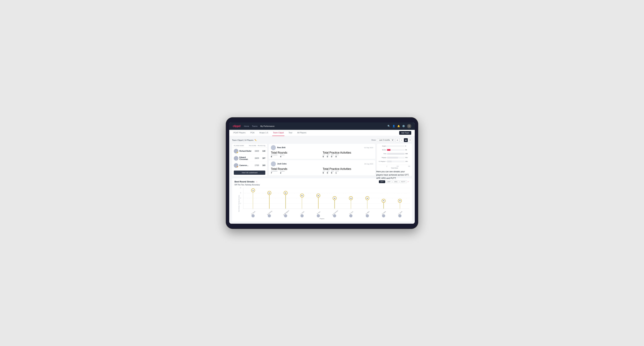 The image size is (644, 346). I want to click on player-score: 17/20, so click(257, 165).